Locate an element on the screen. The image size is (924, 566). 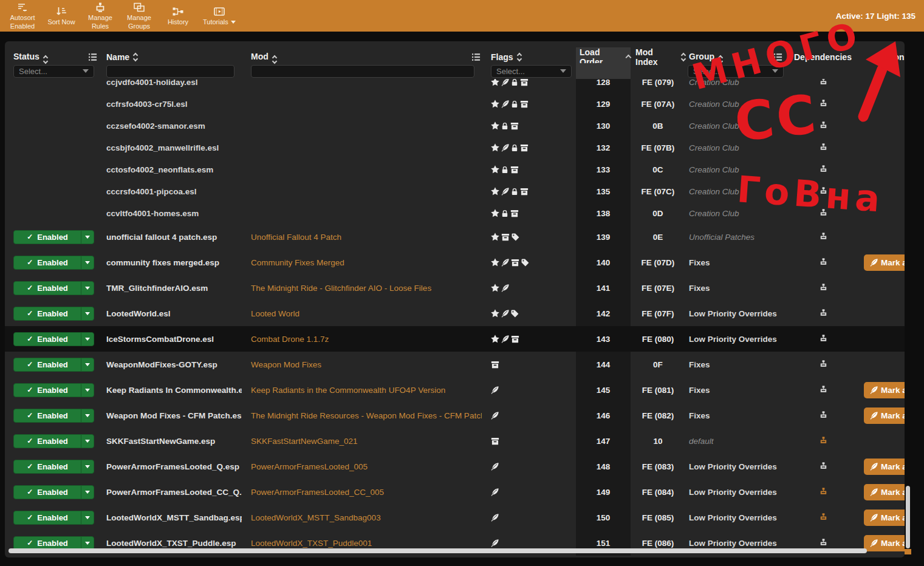
vertical-scrollbar is located at coordinates (908, 517).